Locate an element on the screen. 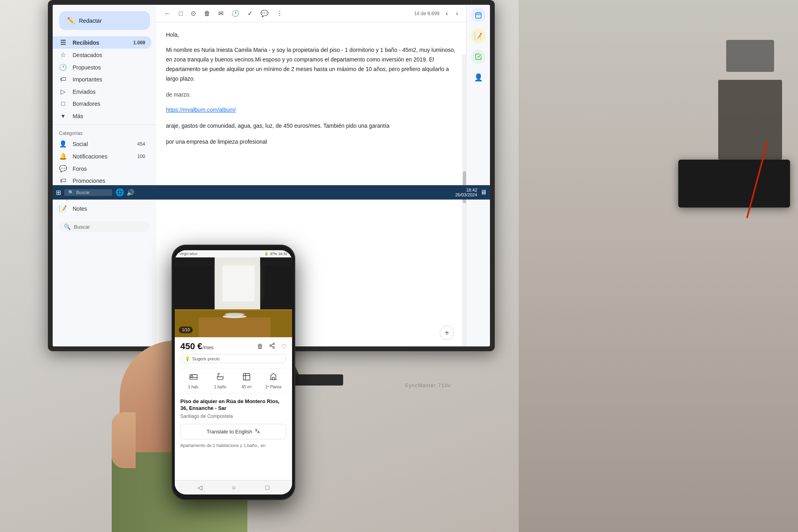  notification-icon: 🔔 is located at coordinates (63, 156).